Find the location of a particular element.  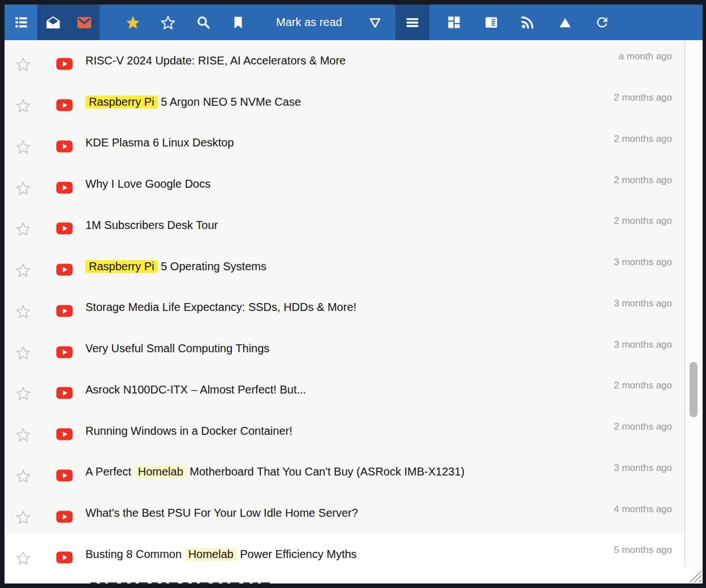

item-title: RISC-V 2024 Update: RISE, AI Accelerator… is located at coordinates (352, 61).